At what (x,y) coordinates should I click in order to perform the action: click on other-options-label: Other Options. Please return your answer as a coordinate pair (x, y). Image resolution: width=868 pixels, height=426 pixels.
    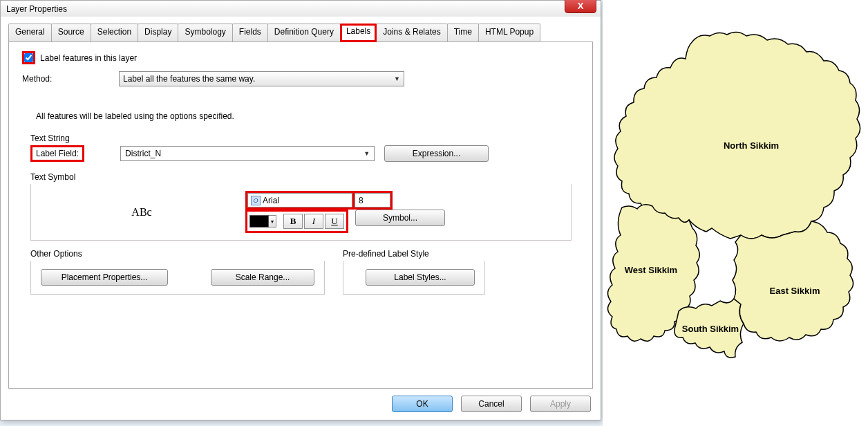
    Looking at the image, I should click on (178, 254).